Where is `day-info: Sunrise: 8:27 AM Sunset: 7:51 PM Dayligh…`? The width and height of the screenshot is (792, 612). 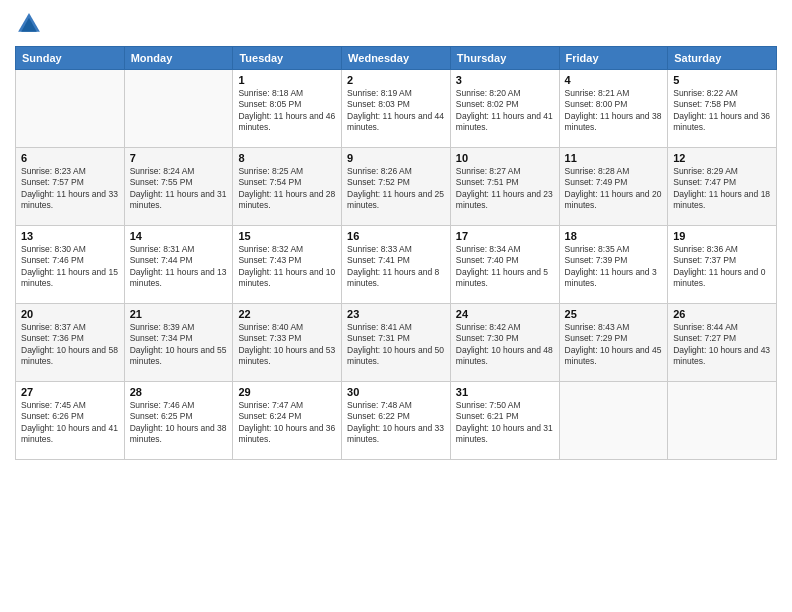
day-info: Sunrise: 8:27 AM Sunset: 7:51 PM Dayligh… is located at coordinates (505, 189).